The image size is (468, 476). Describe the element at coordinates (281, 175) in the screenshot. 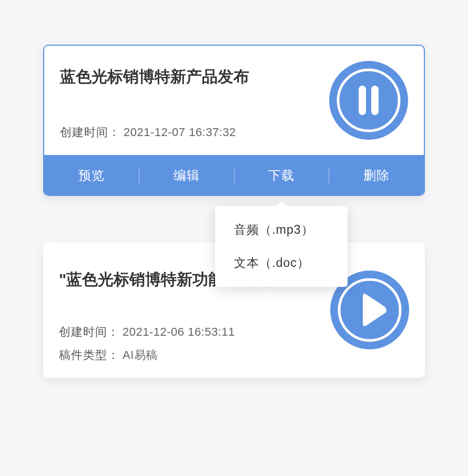

I see `download-button-label: 下载` at that location.